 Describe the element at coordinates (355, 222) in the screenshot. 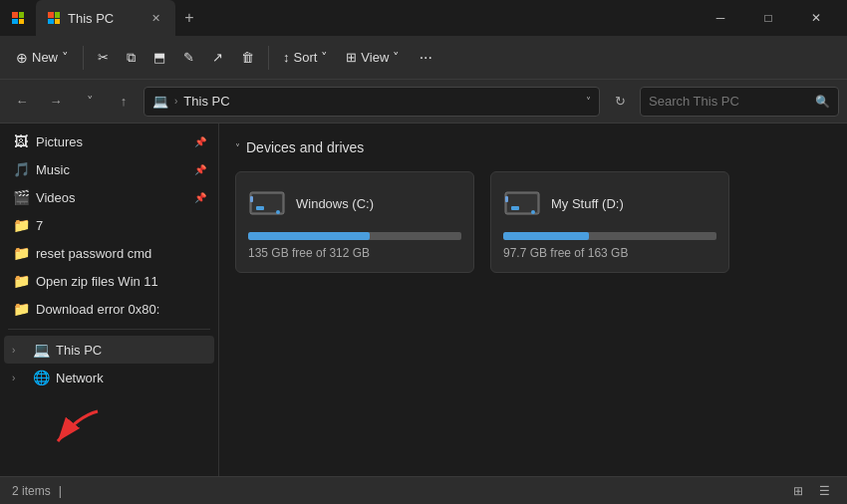

I see `c-drive-card: Windows (C:) 135 GB free of 312 GB` at that location.